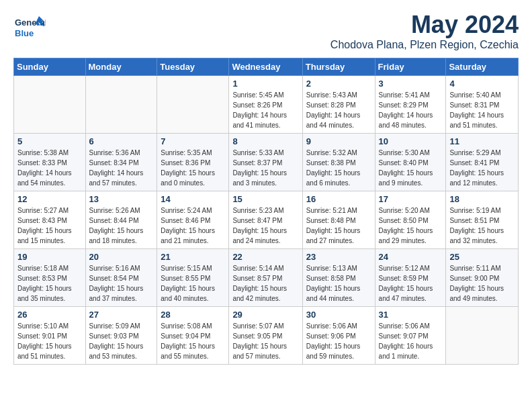 This screenshot has height=411, width=532. Describe the element at coordinates (193, 257) in the screenshot. I see `day-number: 21` at that location.